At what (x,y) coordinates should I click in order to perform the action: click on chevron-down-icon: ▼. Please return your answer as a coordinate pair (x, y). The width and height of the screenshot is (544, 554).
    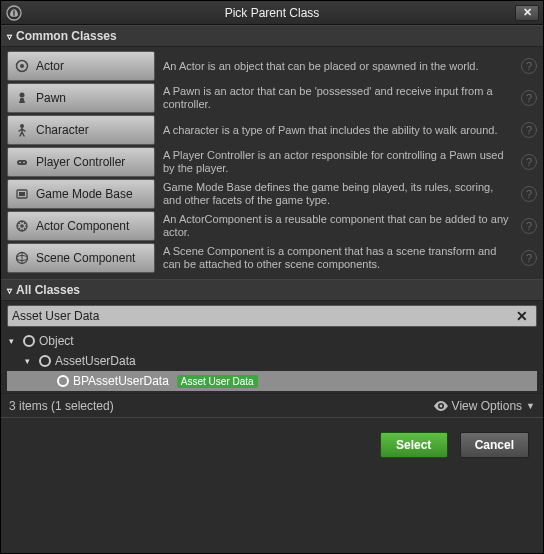
    Looking at the image, I should click on (530, 406).